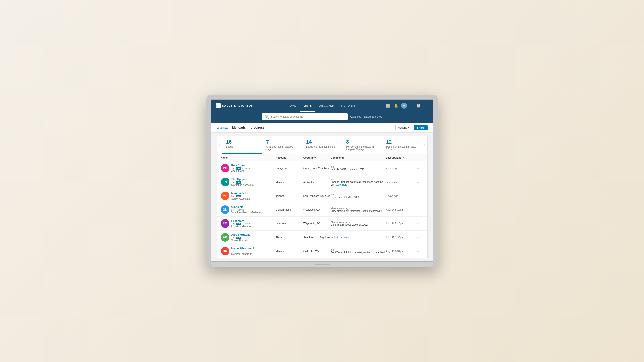 The width and height of the screenshot is (644, 362). Describe the element at coordinates (322, 210) in the screenshot. I see `table-row: QN Qiang Ng 1st ✓ Saved Vice President o…` at that location.